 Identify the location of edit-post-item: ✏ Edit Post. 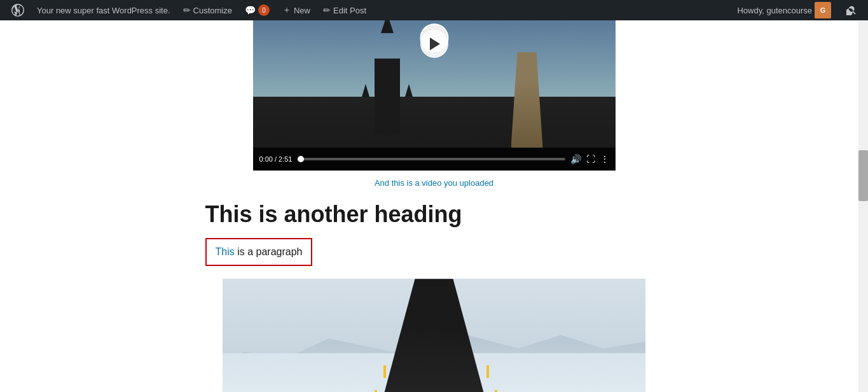
(345, 10).